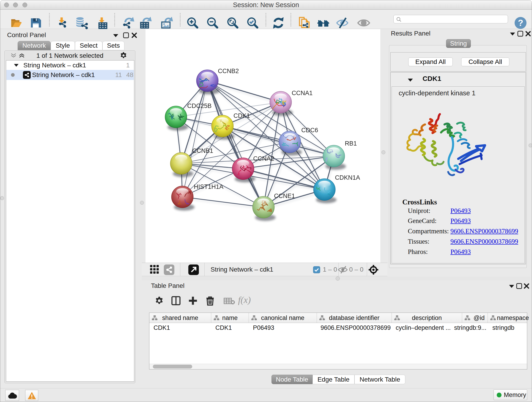  Describe the element at coordinates (264, 159) in the screenshot. I see `svg-text: CCNA2` at that location.